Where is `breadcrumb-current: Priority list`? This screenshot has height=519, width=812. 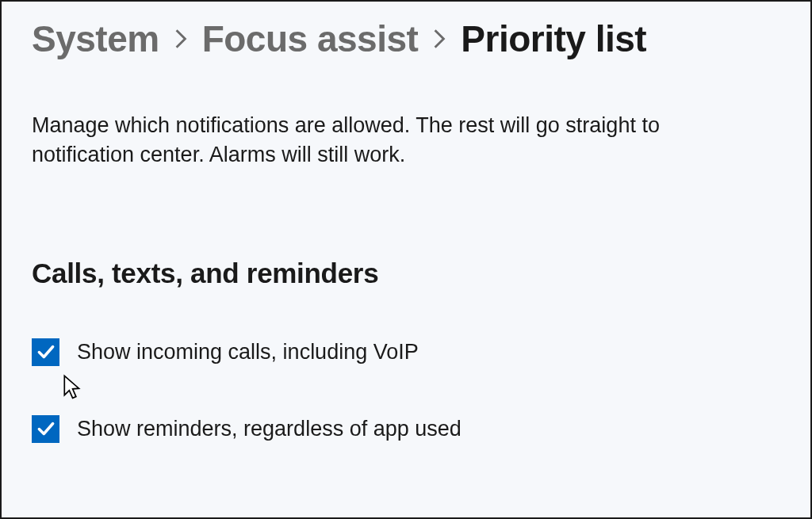
breadcrumb-current: Priority list is located at coordinates (553, 39).